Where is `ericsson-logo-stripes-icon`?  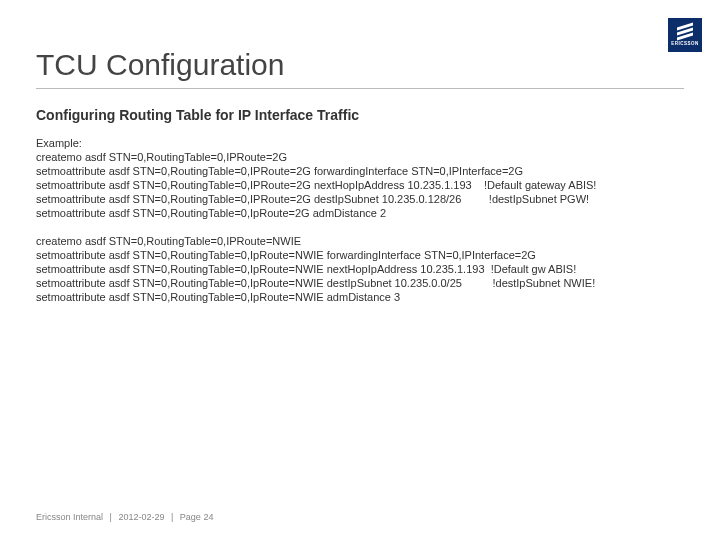 ericsson-logo-stripes-icon is located at coordinates (685, 32).